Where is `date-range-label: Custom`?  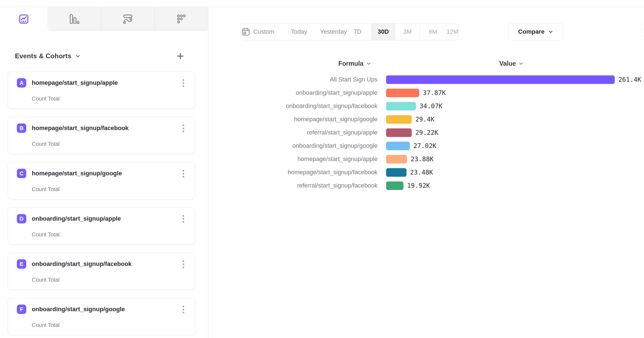
date-range-label: Custom is located at coordinates (264, 32).